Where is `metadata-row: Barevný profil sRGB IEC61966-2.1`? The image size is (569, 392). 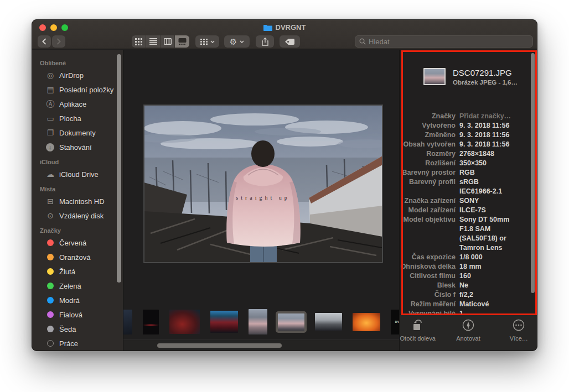 metadata-row: Barevný profil sRGB IEC61966-2.1 is located at coordinates (464, 187).